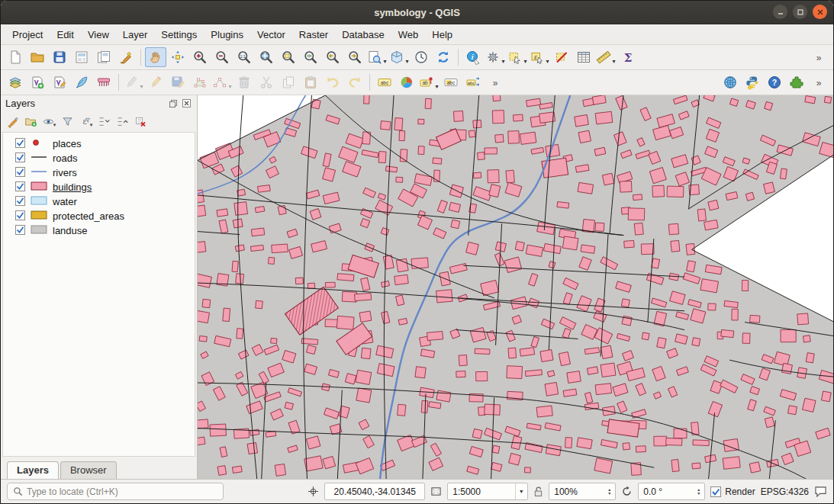 Image resolution: width=834 pixels, height=504 pixels. Describe the element at coordinates (363, 35) in the screenshot. I see `menu-database: Database` at that location.